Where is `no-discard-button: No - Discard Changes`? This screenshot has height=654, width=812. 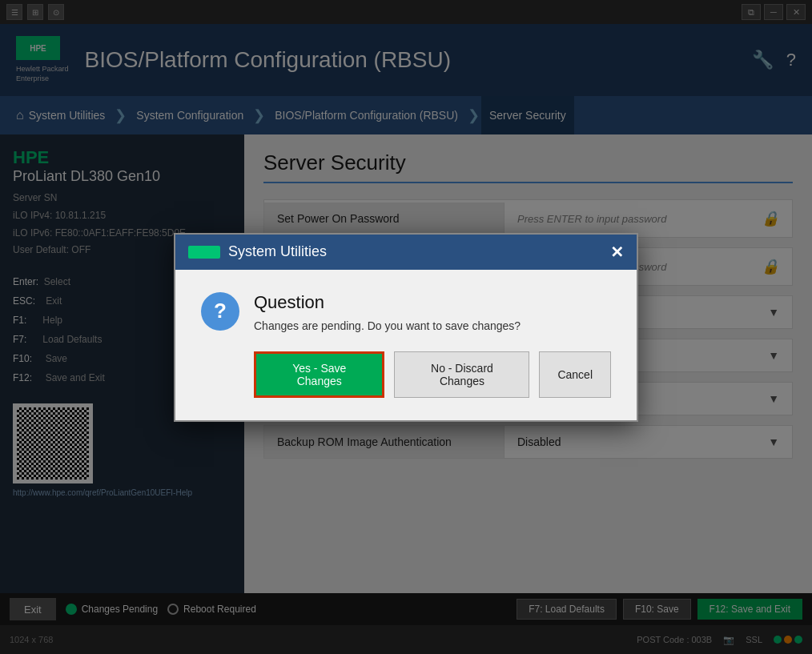
no-discard-button: No - Discard Changes is located at coordinates (461, 375).